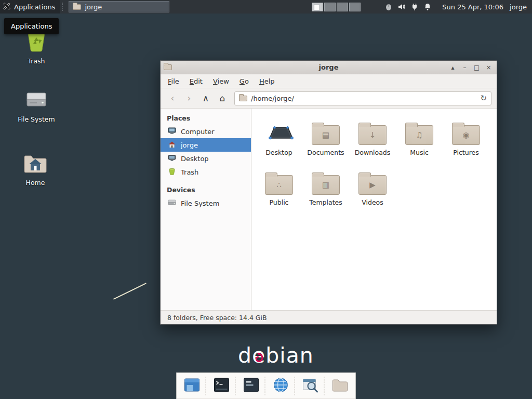  I want to click on folder-icon: ◉, so click(466, 135).